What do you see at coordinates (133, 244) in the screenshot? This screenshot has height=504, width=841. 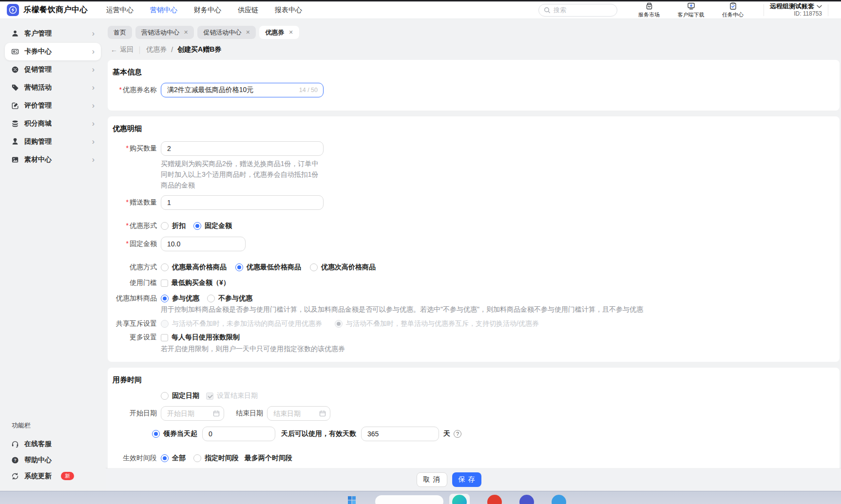 I see `fixed-amount-label: 固定金额` at bounding box center [133, 244].